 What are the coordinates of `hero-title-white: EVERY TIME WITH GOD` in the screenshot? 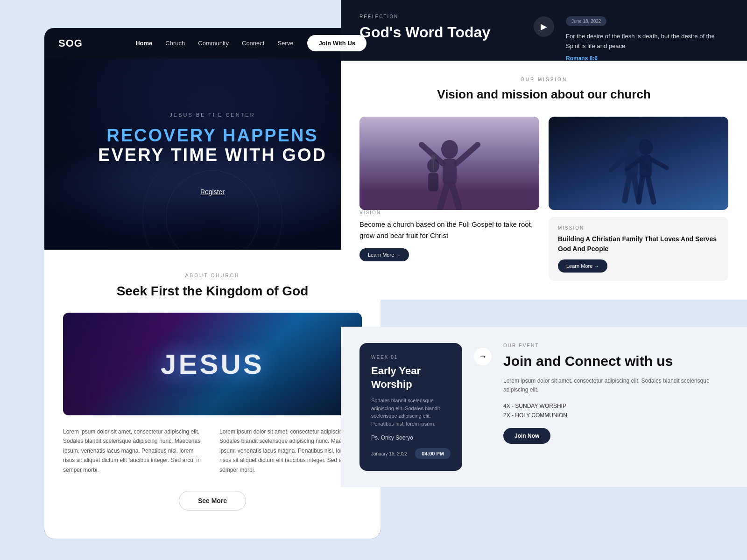 It's located at (212, 155).